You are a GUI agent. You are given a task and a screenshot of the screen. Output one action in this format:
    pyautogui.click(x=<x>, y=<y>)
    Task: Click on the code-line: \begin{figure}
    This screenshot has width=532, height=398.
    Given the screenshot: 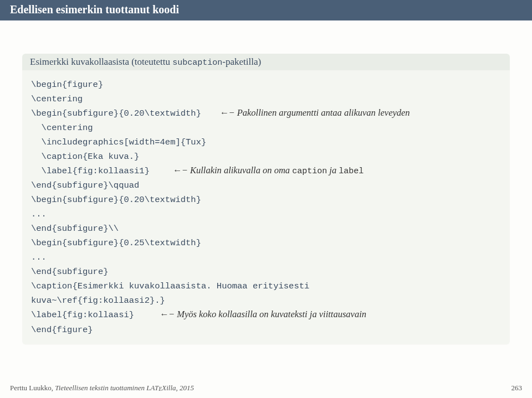 What is the action you would take?
    pyautogui.click(x=67, y=85)
    